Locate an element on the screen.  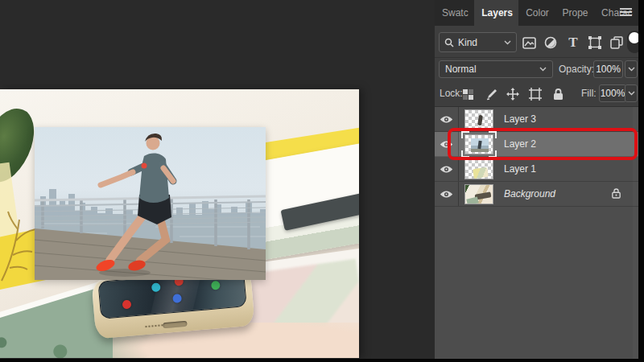
smart-object-filter-icon is located at coordinates (617, 43).